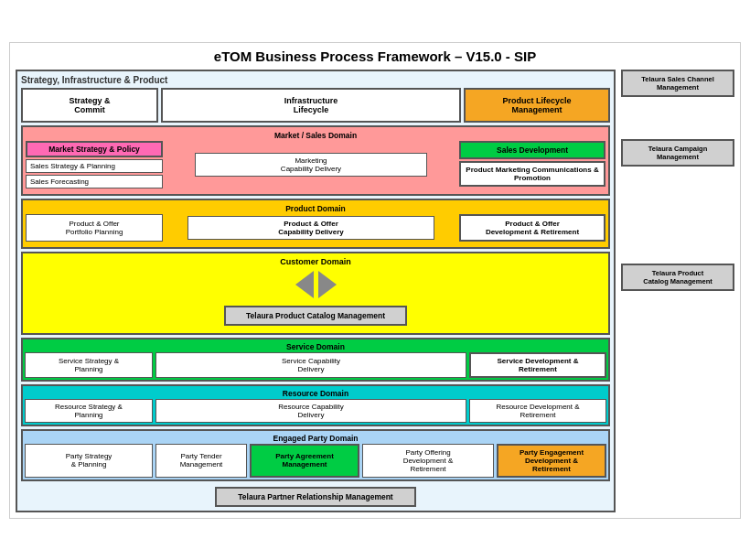  Describe the element at coordinates (89, 461) in the screenshot. I see `party-strategy-box: Party Strategy & Planning` at that location.